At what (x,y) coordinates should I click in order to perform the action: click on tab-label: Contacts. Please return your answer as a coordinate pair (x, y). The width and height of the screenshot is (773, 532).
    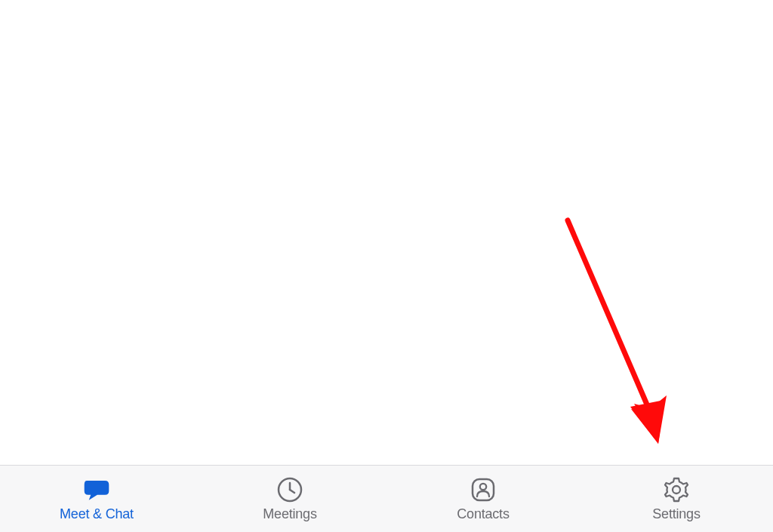
    Looking at the image, I should click on (483, 515).